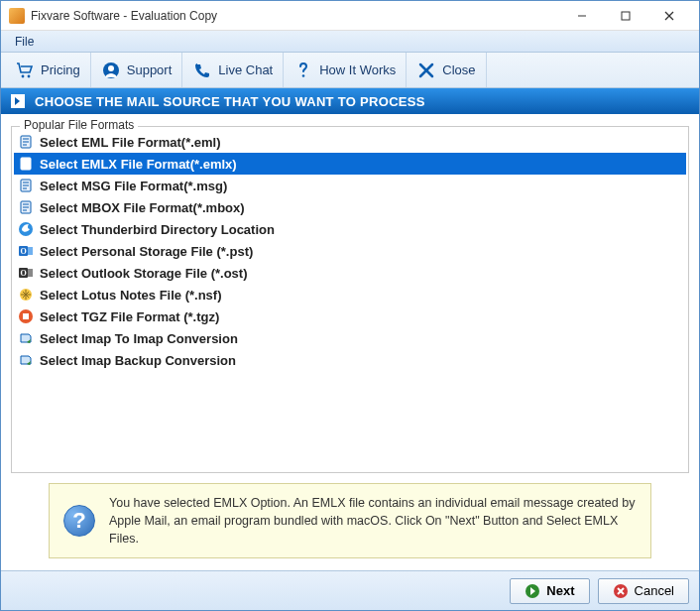  Describe the element at coordinates (147, 252) in the screenshot. I see `format-option-label: Select Personal Storage File (*.pst)` at that location.